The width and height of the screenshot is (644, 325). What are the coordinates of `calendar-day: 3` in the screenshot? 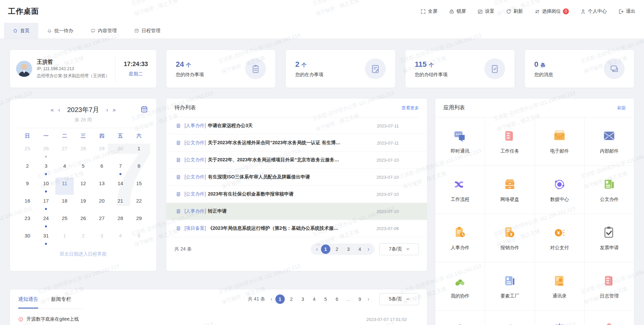 It's located at (46, 169).